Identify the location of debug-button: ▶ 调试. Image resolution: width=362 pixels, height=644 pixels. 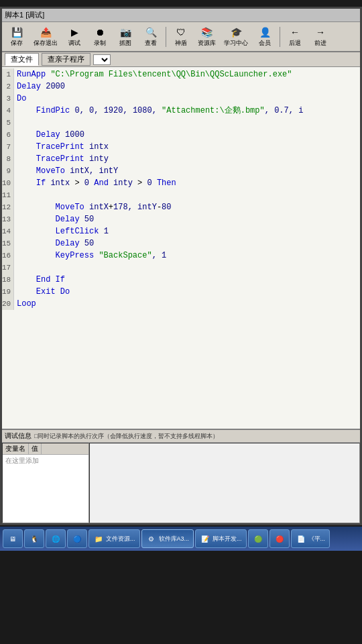
(74, 36).